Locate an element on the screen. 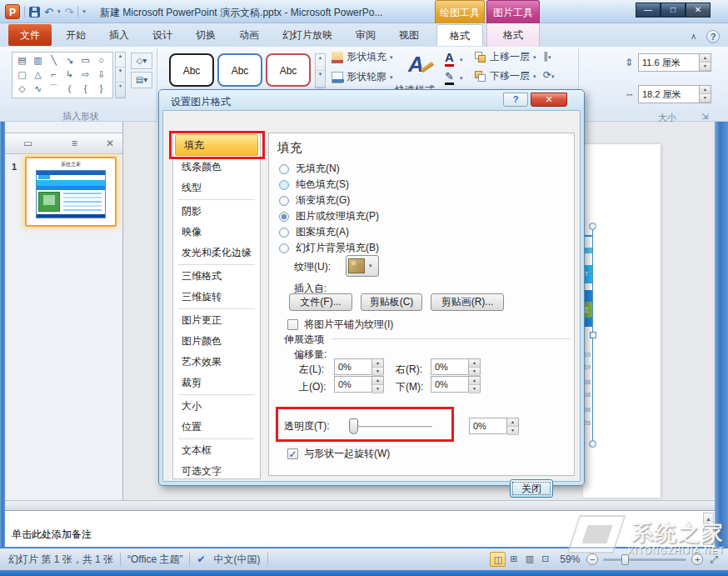 This screenshot has height=576, width=728. close-button: ✕ is located at coordinates (698, 10).